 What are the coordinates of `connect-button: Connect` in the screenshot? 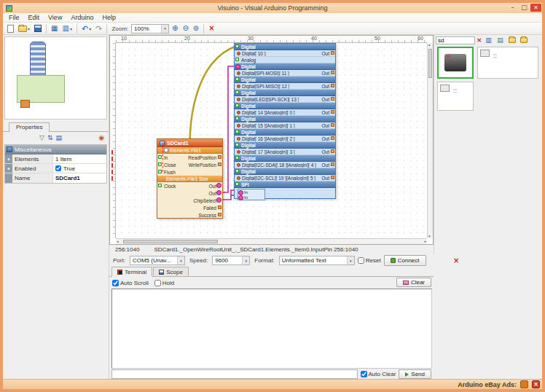 It's located at (405, 261).